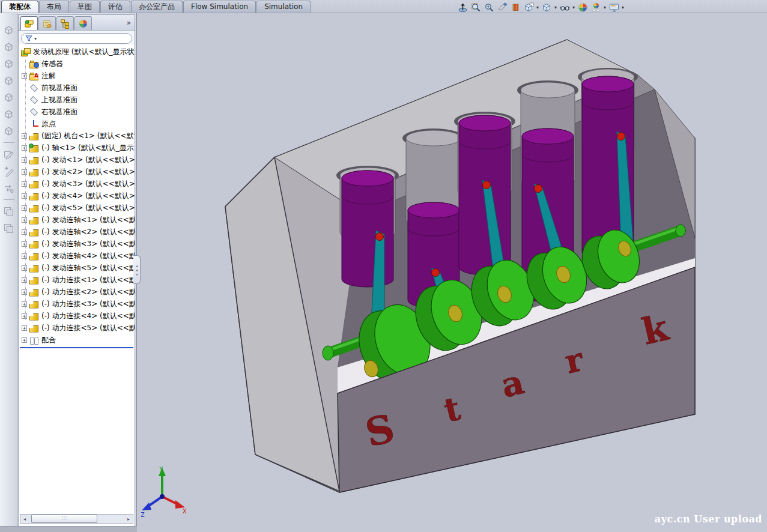  I want to click on tree-item: +(-) 发动<3> (默认<<默认>, so click(77, 184).